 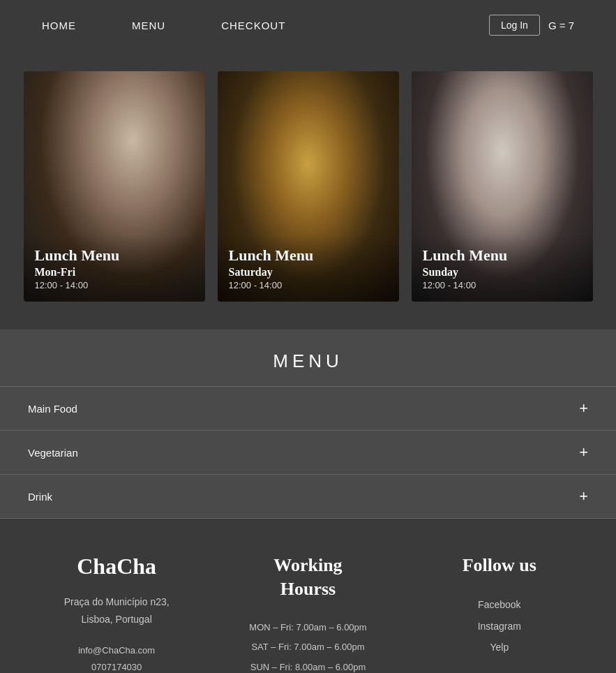 What do you see at coordinates (308, 272) in the screenshot?
I see `card-subtitle-2: Saturday` at bounding box center [308, 272].